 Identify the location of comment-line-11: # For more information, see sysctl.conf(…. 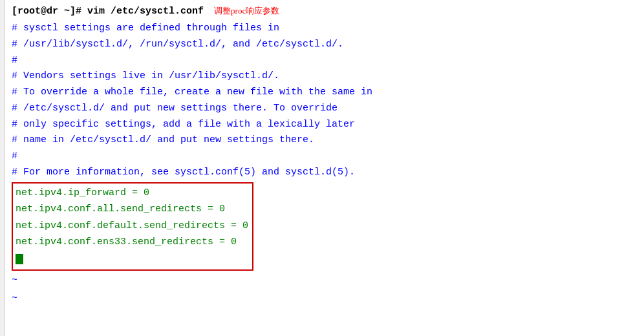
(328, 173).